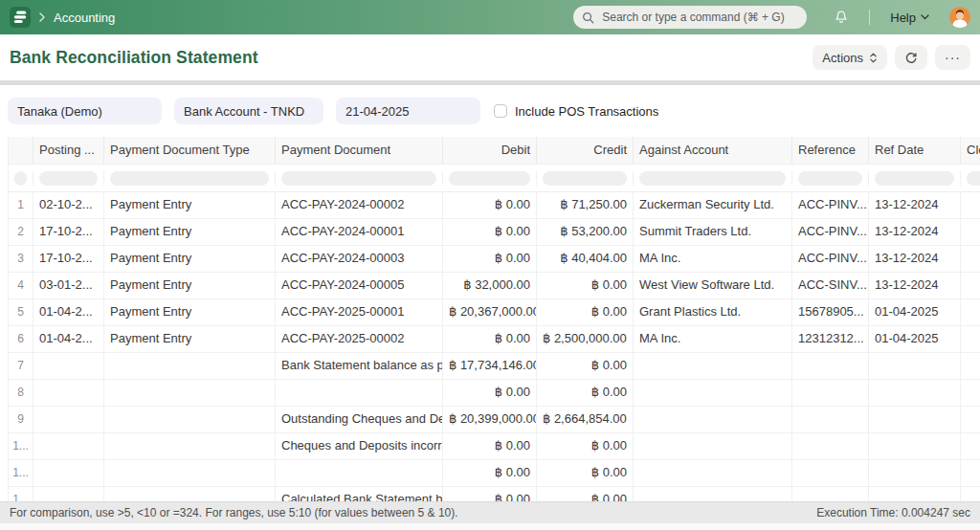 This screenshot has height=530, width=980. Describe the element at coordinates (490, 285) in the screenshot. I see `cell-debit: ฿ 32,000.00` at that location.